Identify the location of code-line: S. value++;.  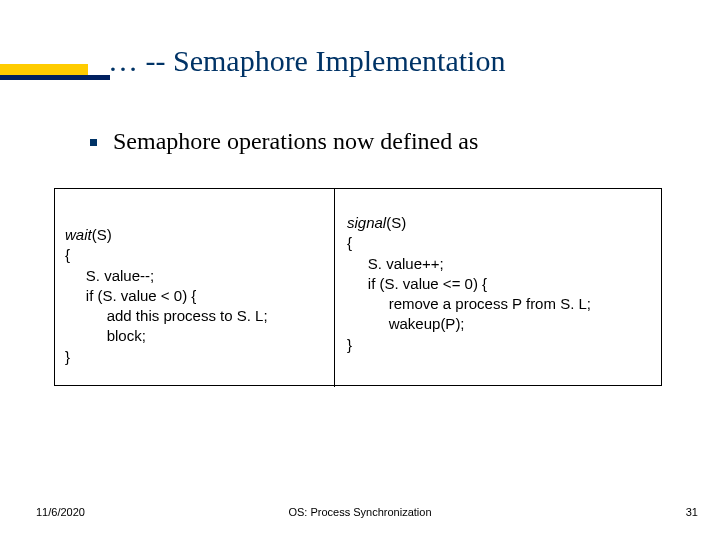
(396, 264).